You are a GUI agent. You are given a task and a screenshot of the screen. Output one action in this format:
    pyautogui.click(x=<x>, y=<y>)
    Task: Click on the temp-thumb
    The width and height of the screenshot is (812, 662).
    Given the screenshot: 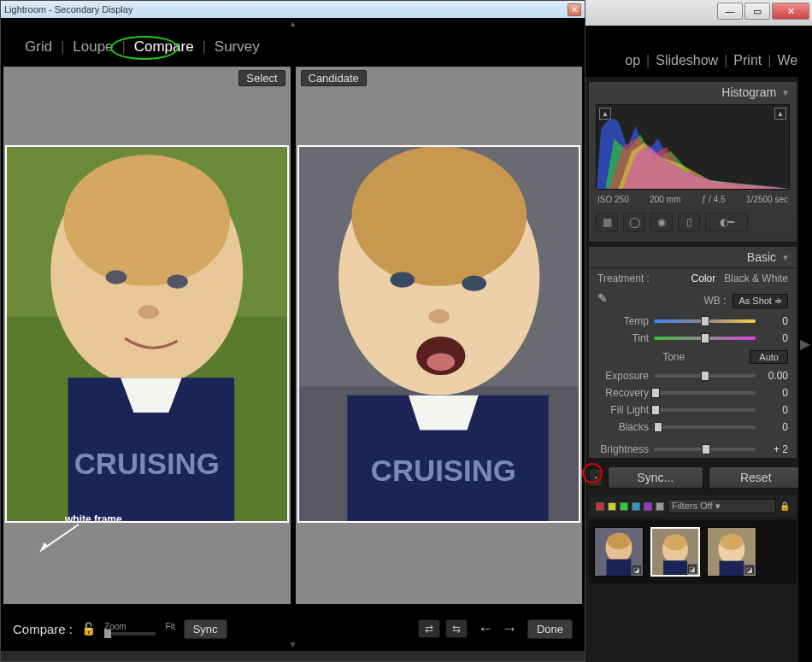 What is the action you would take?
    pyautogui.click(x=705, y=321)
    